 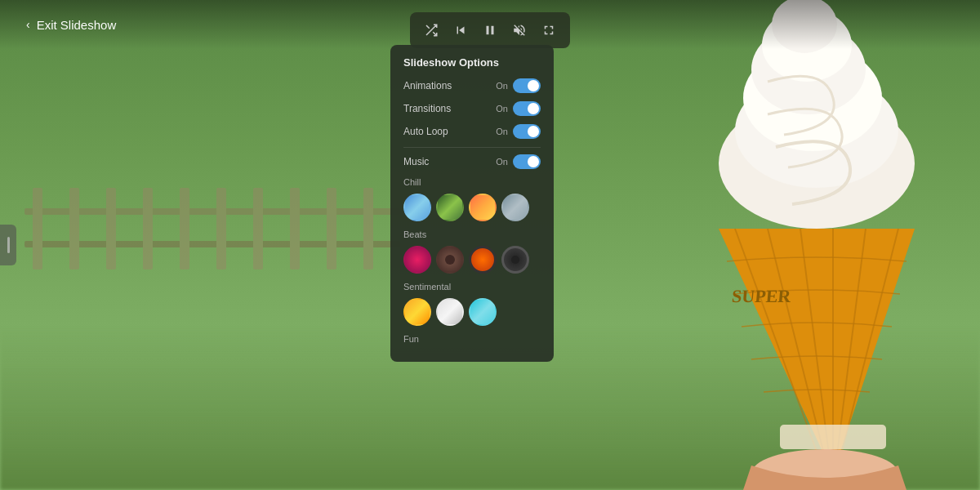 I want to click on shuffle-button, so click(x=431, y=30).